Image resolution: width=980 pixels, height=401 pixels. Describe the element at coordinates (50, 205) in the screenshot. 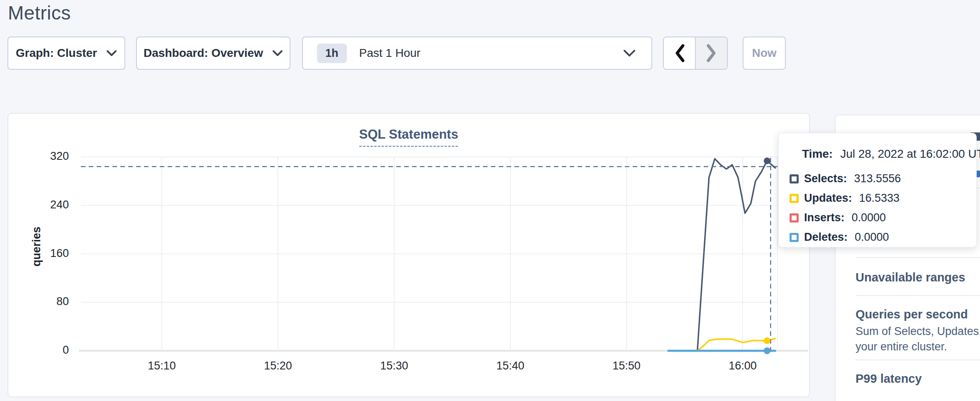

I see `y-tick-label: 240` at that location.